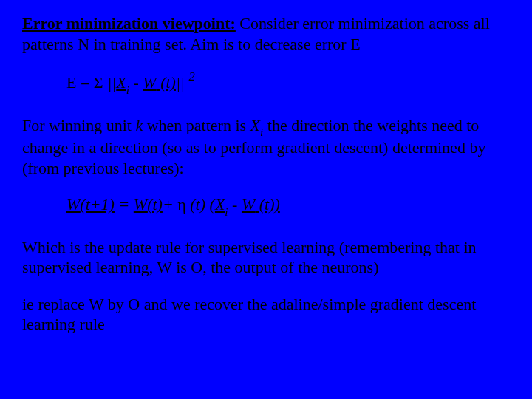 The height and width of the screenshot is (399, 532). Describe the element at coordinates (266, 315) in the screenshot. I see `para-replace-note: ie replace W by O and we recover the ada…` at that location.